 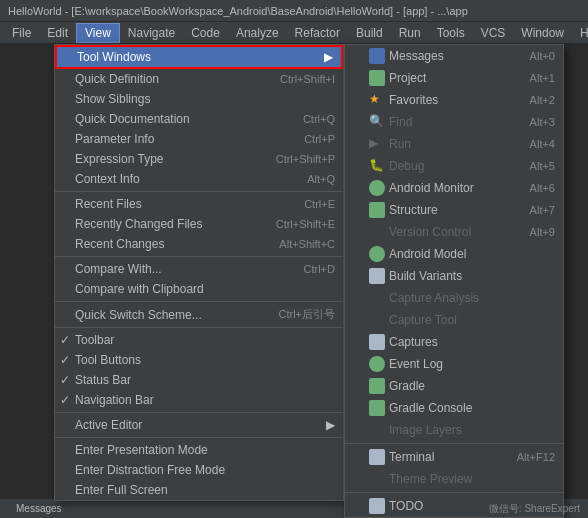 What do you see at coordinates (377, 232) in the screenshot?
I see `vcs-icon` at bounding box center [377, 232].